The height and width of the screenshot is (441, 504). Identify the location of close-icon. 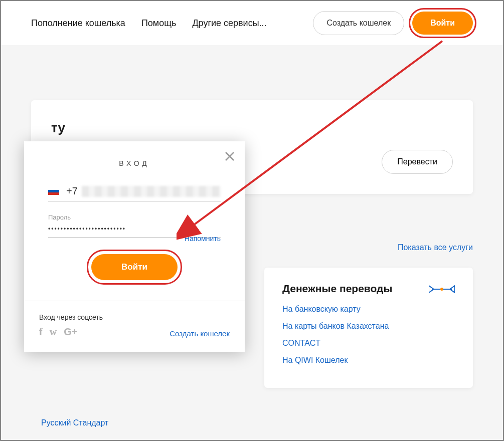
(230, 156).